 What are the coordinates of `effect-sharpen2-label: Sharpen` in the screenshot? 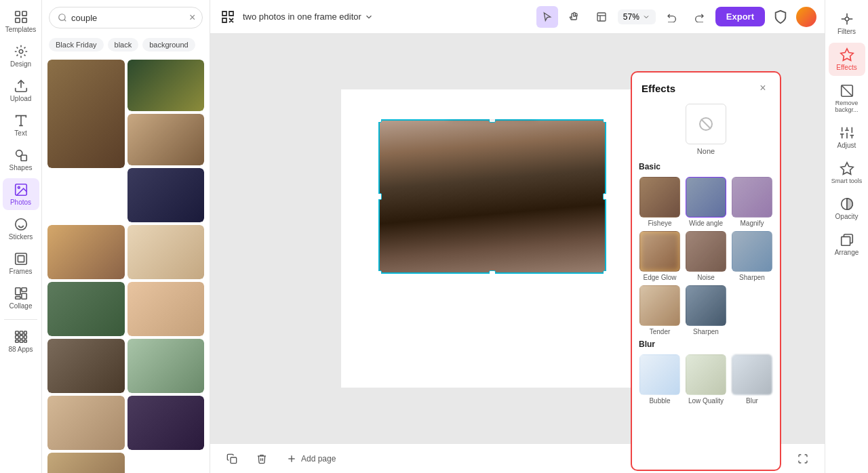 It's located at (706, 332).